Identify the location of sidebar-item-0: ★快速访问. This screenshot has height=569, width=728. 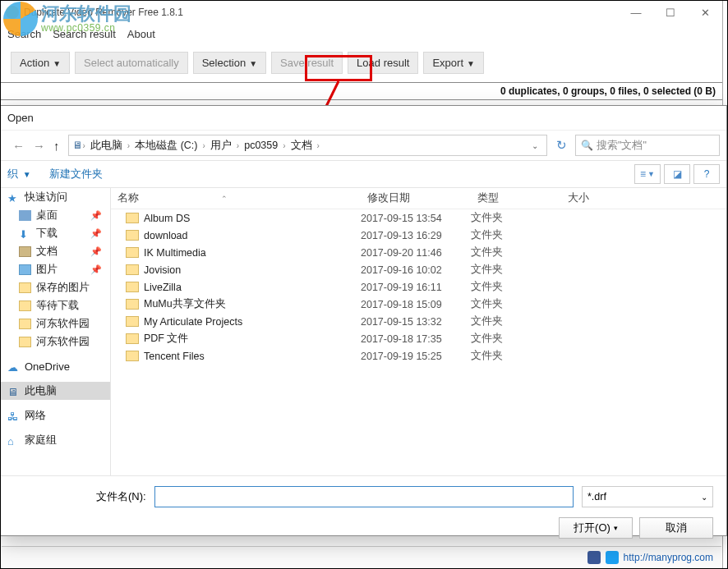
(56, 197).